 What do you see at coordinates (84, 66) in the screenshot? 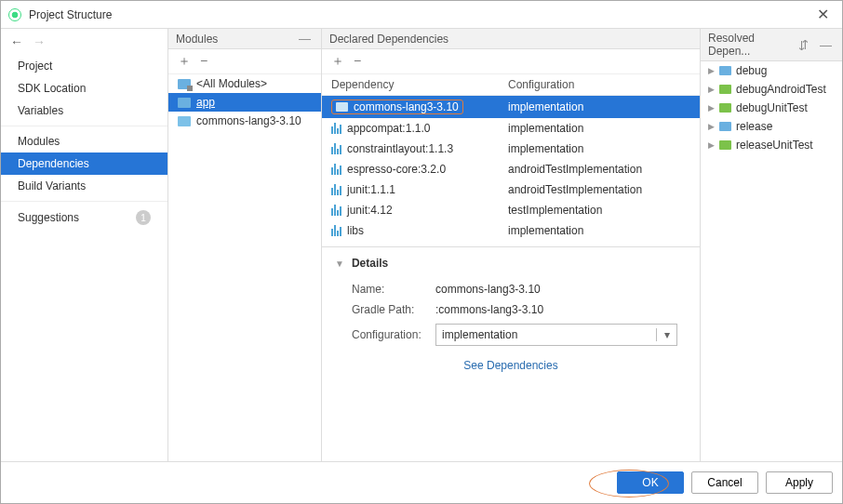
I see `nav-item-project: Project` at bounding box center [84, 66].